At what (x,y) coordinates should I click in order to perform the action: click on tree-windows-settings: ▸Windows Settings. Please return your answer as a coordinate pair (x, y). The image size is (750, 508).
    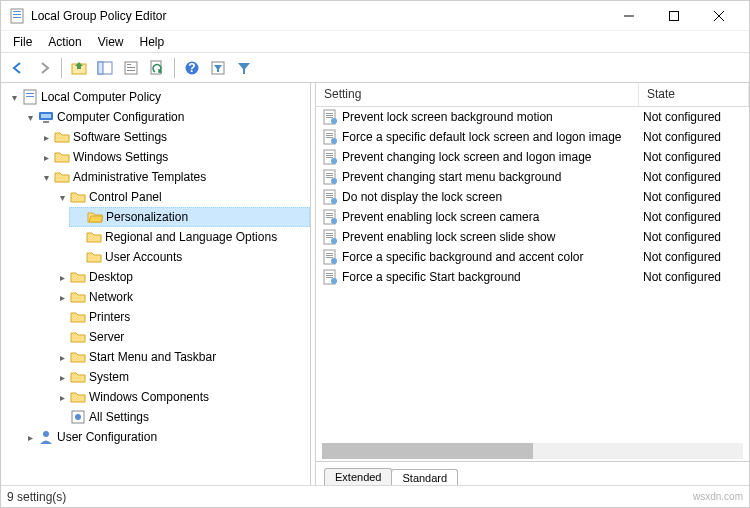
    Looking at the image, I should click on (174, 157).